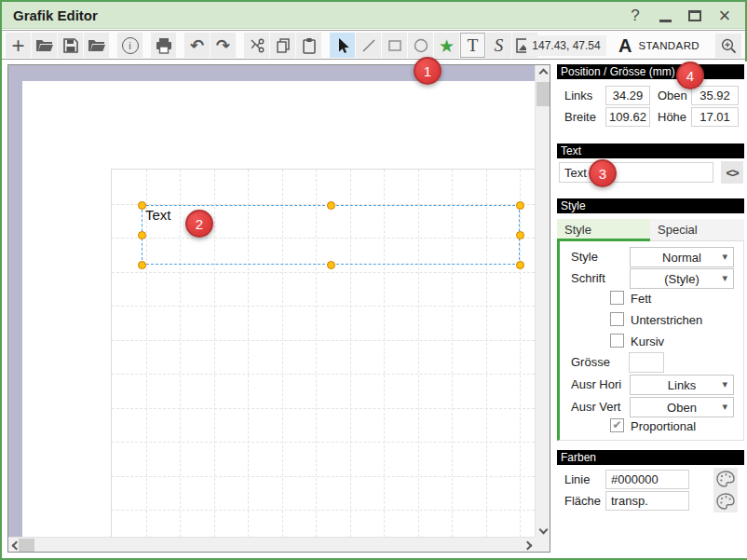 This screenshot has width=747, height=560. Describe the element at coordinates (726, 501) in the screenshot. I see `palette-icon` at that location.